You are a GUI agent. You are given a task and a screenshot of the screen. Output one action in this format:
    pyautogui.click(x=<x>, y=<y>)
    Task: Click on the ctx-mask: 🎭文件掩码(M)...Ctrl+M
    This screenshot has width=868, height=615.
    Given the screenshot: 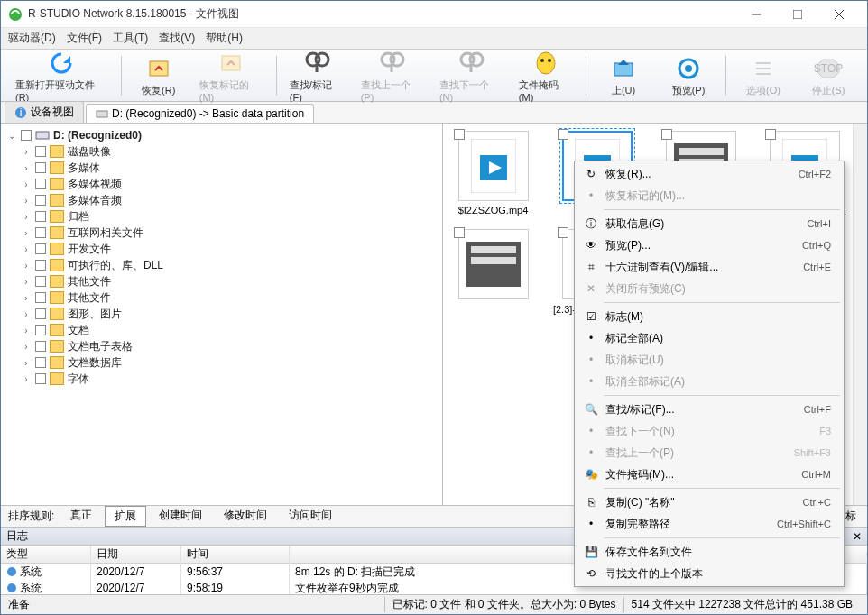 What is the action you would take?
    pyautogui.click(x=709, y=474)
    